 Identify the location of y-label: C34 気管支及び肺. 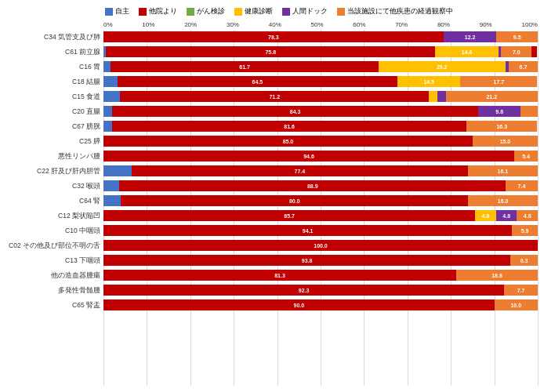
(53, 37).